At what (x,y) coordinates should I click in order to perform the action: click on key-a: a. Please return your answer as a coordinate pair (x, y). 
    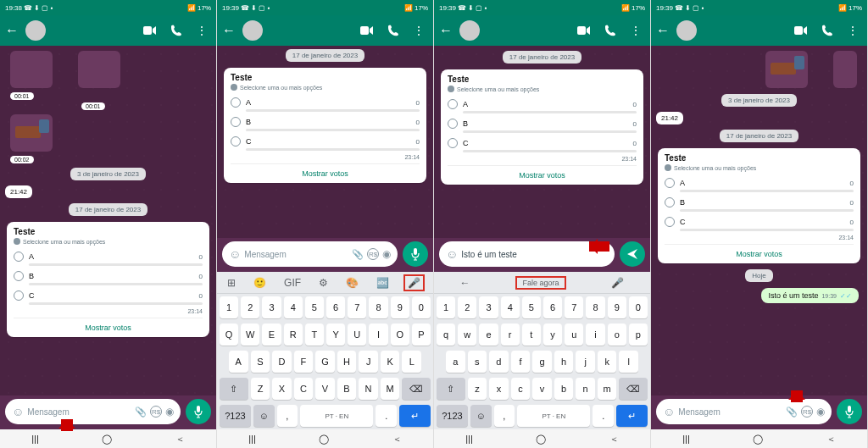
    Looking at the image, I should click on (456, 362).